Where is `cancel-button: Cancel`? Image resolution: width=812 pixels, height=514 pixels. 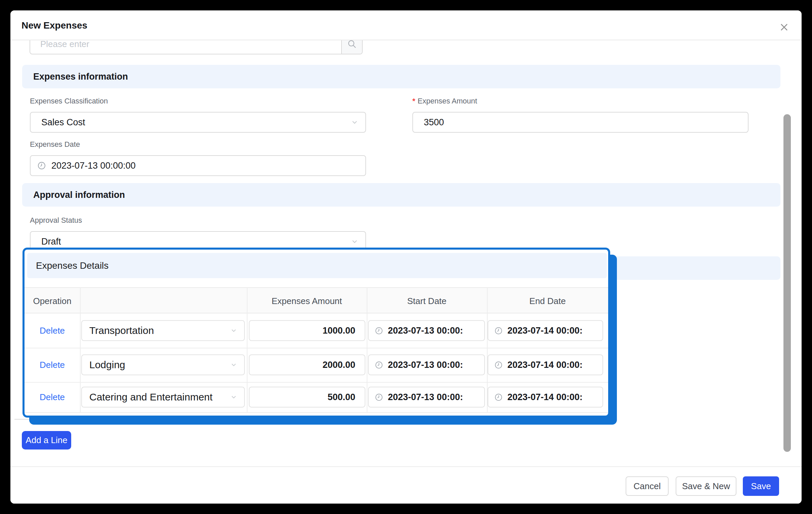 cancel-button: Cancel is located at coordinates (647, 486).